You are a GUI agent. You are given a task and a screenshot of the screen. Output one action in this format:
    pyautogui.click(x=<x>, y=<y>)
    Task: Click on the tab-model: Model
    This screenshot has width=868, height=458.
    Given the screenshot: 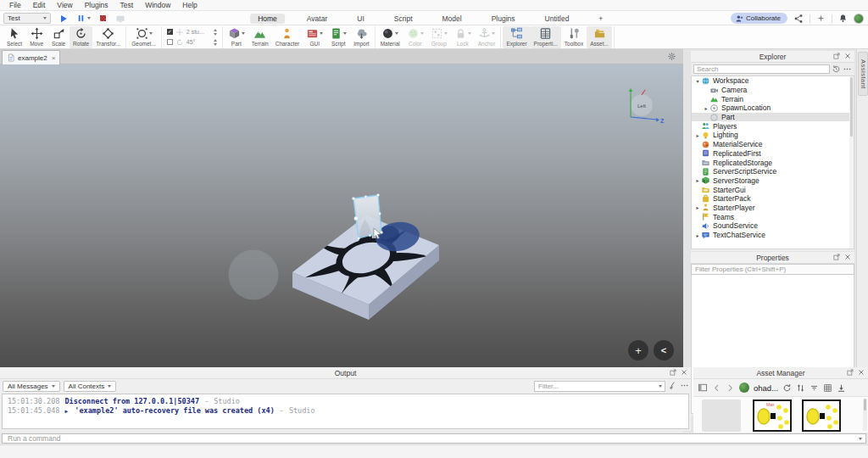 What is the action you would take?
    pyautogui.click(x=451, y=19)
    